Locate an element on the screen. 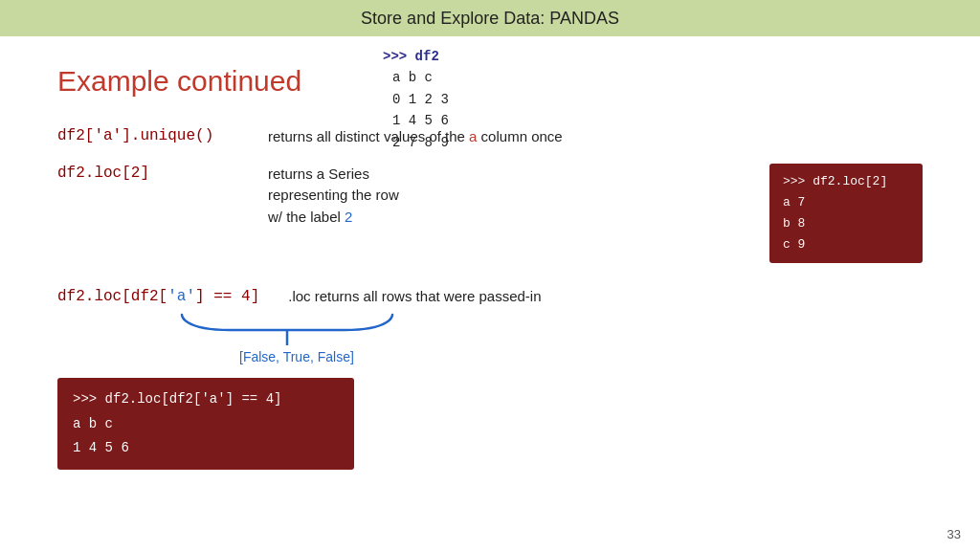 Image resolution: width=980 pixels, height=551 pixels. loc2-desc-line1: returns a Series is located at coordinates (509, 174).